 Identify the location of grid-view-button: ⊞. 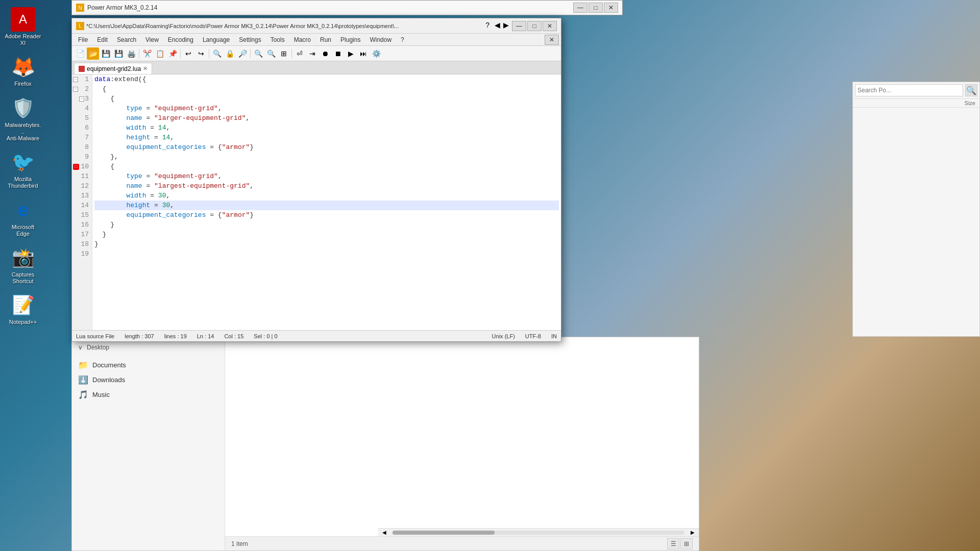
(687, 544).